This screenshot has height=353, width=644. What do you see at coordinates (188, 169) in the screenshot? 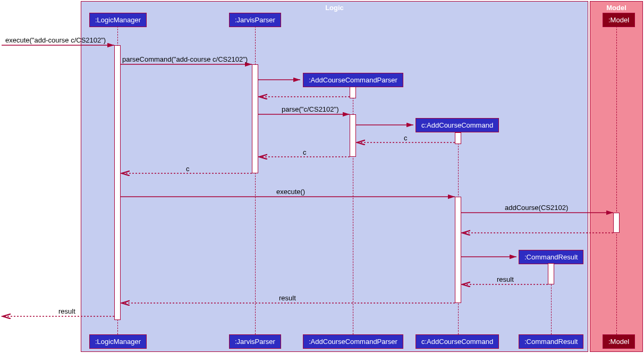
I see `msg-c-3: c` at bounding box center [188, 169].